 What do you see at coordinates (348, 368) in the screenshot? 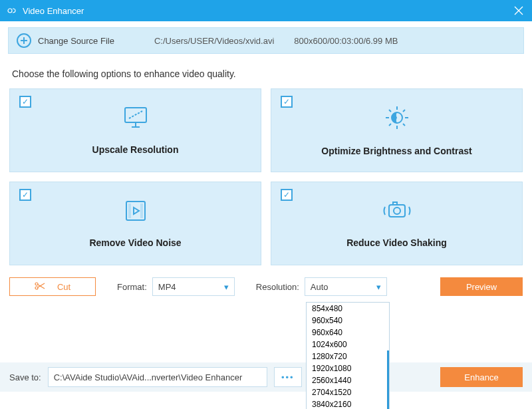
I see `list-item: 1920x1080` at bounding box center [348, 368].